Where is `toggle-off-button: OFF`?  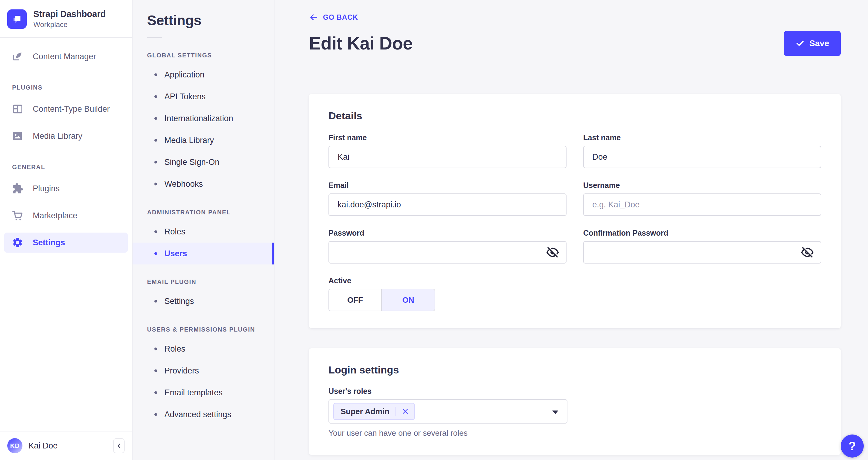
toggle-off-button: OFF is located at coordinates (355, 300).